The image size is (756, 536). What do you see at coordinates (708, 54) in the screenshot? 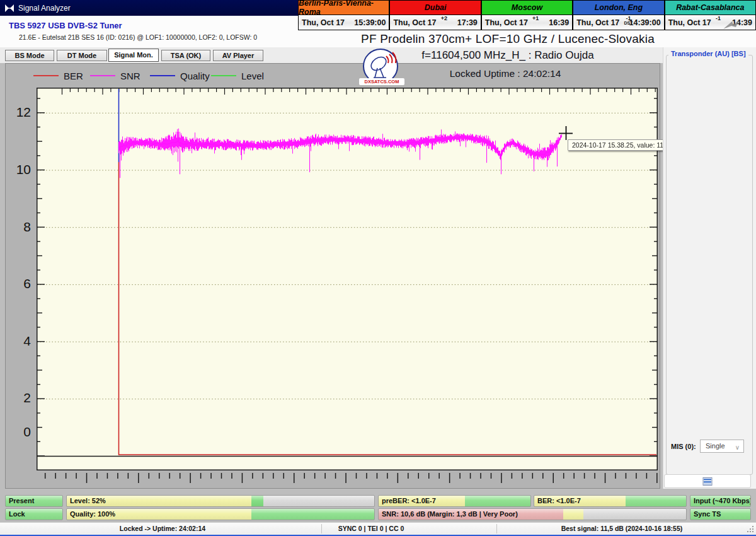
I see `transponder-title: Transponder (AU) [BS]` at bounding box center [708, 54].